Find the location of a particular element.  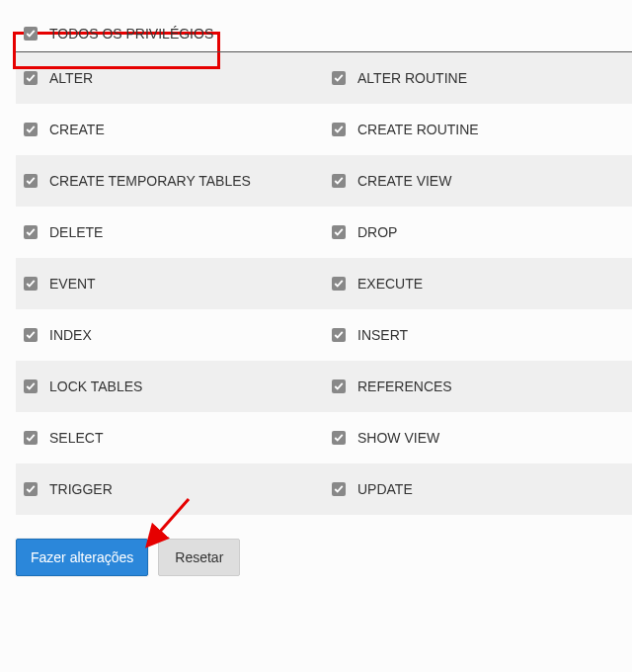

privilege-label: CREATE VIEW is located at coordinates (405, 181).